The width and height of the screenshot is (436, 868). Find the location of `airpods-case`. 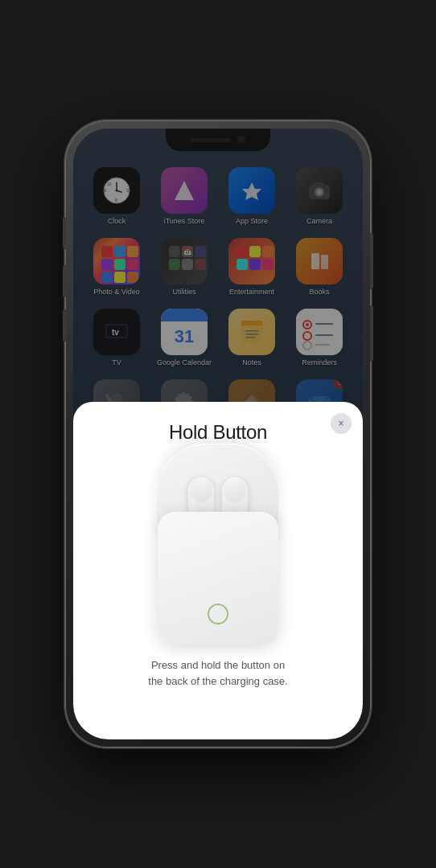

airpods-case is located at coordinates (218, 579).